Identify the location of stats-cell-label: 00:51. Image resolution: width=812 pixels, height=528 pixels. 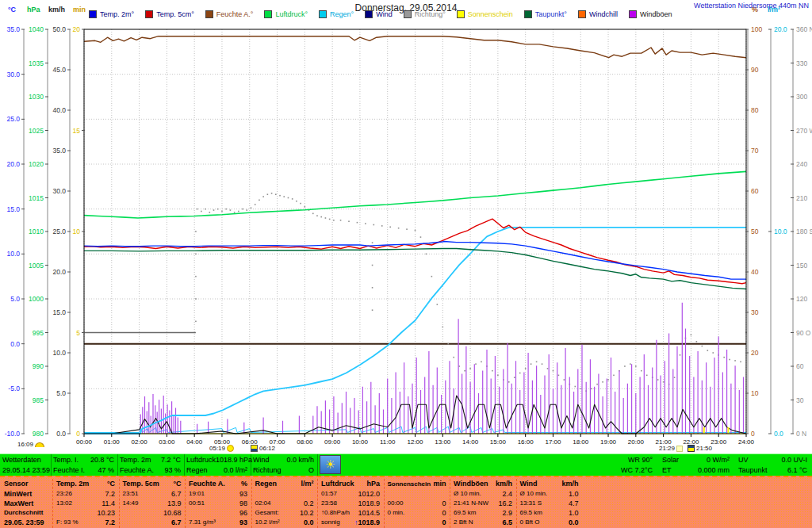
(197, 503).